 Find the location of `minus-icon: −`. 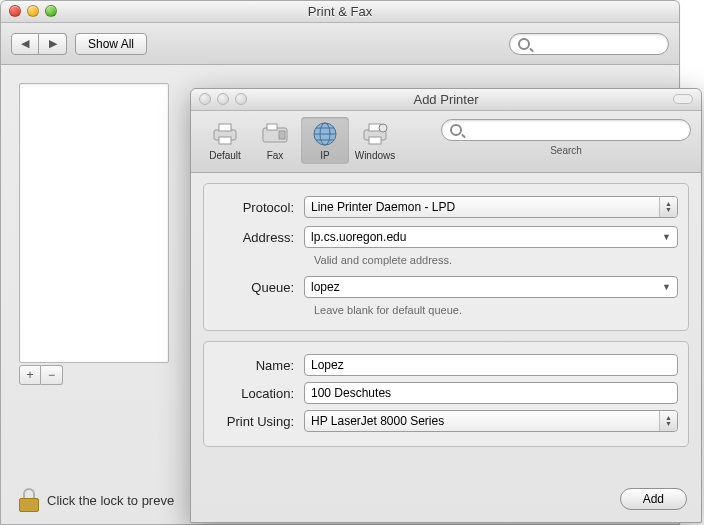

minus-icon: − is located at coordinates (52, 375).